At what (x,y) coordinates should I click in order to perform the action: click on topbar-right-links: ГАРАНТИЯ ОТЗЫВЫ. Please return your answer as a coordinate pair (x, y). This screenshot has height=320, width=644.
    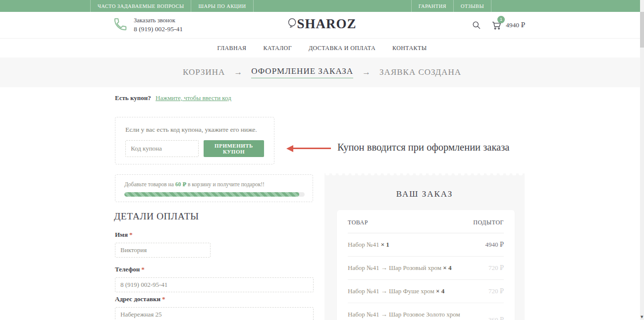
    Looking at the image, I should click on (451, 6).